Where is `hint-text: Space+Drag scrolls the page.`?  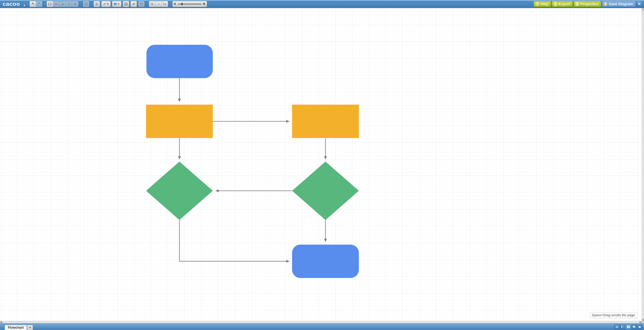 hint-text: Space+Drag scrolls the page. is located at coordinates (614, 315).